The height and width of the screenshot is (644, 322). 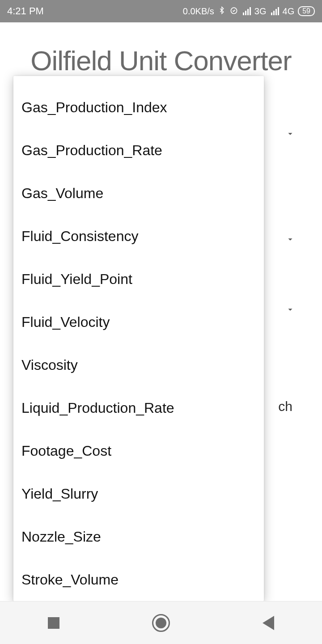 I want to click on dropdown-item-label: Nozzle_Size, so click(x=61, y=537).